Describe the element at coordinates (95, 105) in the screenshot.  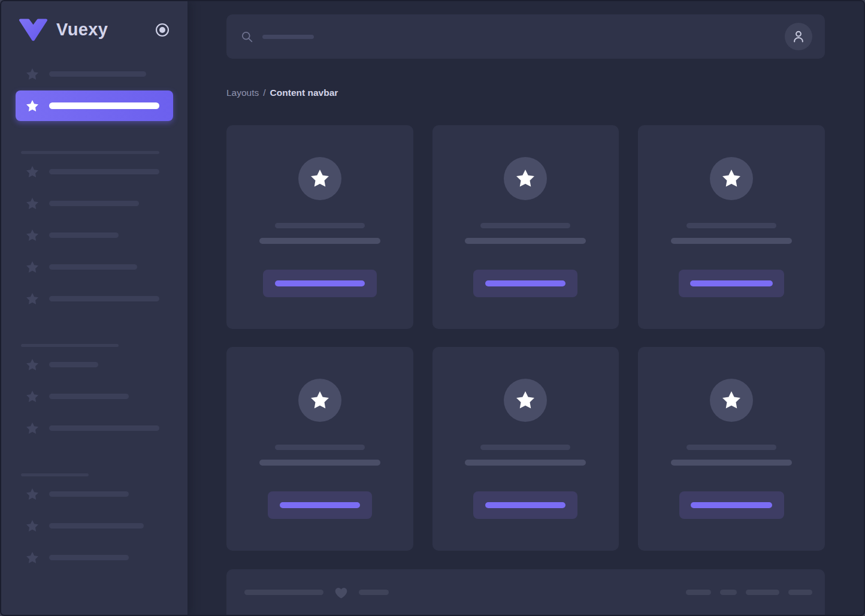
I see `sidebar-menu-item-active` at that location.